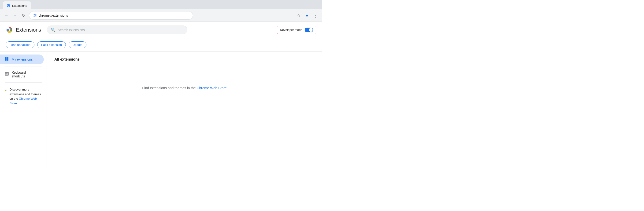 The height and width of the screenshot is (211, 644). What do you see at coordinates (7, 74) in the screenshot?
I see `keyboard-icon` at bounding box center [7, 74].